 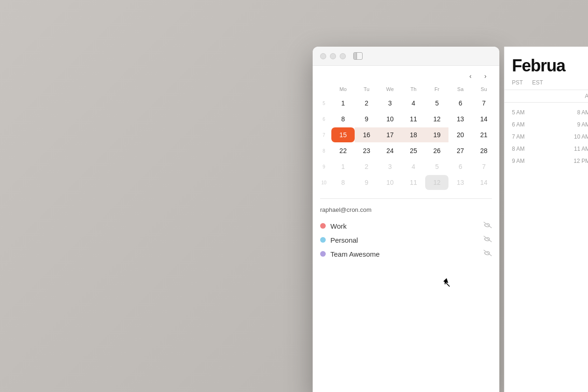 What do you see at coordinates (390, 151) in the screenshot?
I see `calendar-day-feb24: 24` at bounding box center [390, 151].